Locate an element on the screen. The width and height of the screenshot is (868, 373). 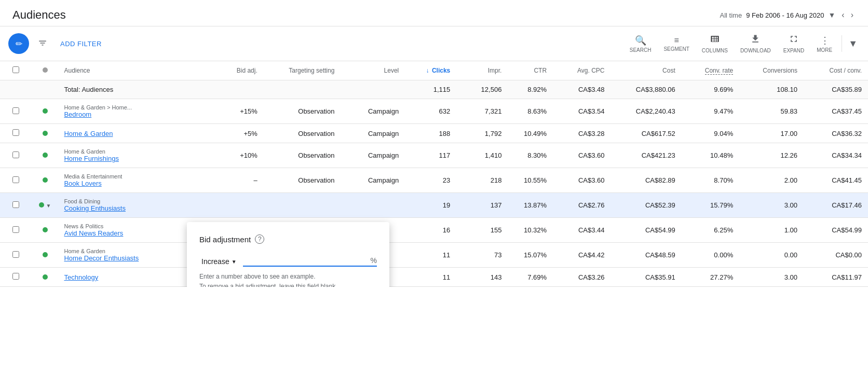
row5-ctr: 13.87% is located at coordinates (531, 205).